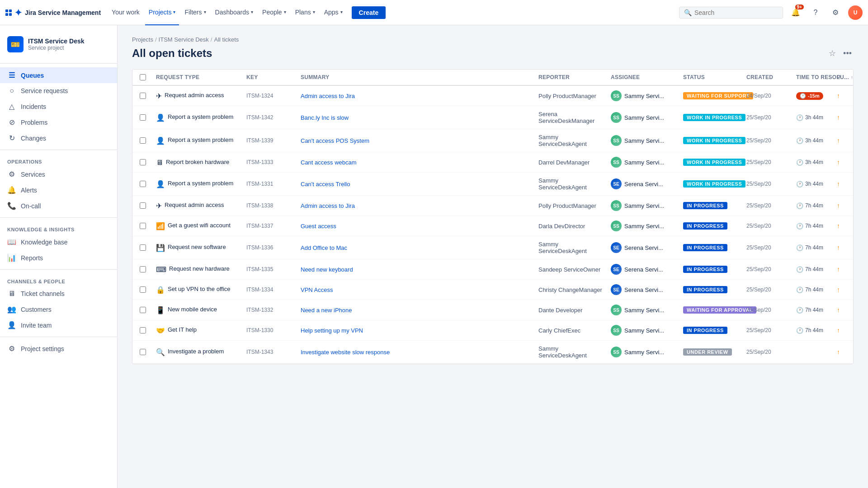  What do you see at coordinates (59, 107) in the screenshot?
I see `sidebar-item-incidents: △ Incidents` at bounding box center [59, 107].